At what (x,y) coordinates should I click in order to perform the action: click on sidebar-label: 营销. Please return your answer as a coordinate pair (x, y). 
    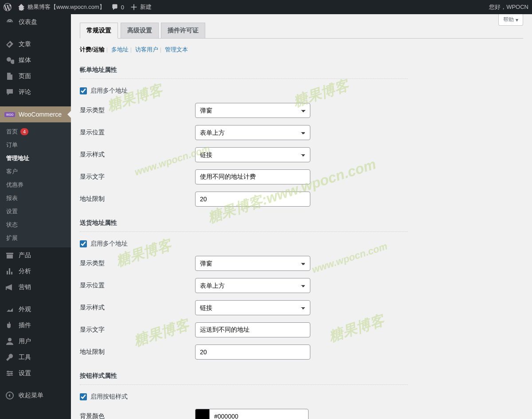
    Looking at the image, I should click on (25, 287).